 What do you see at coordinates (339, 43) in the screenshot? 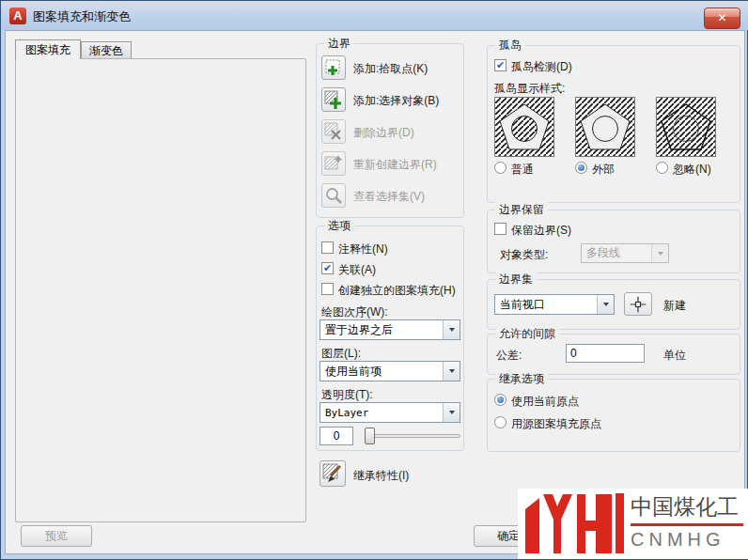
I see `group-boundaries-legend: 边界` at bounding box center [339, 43].